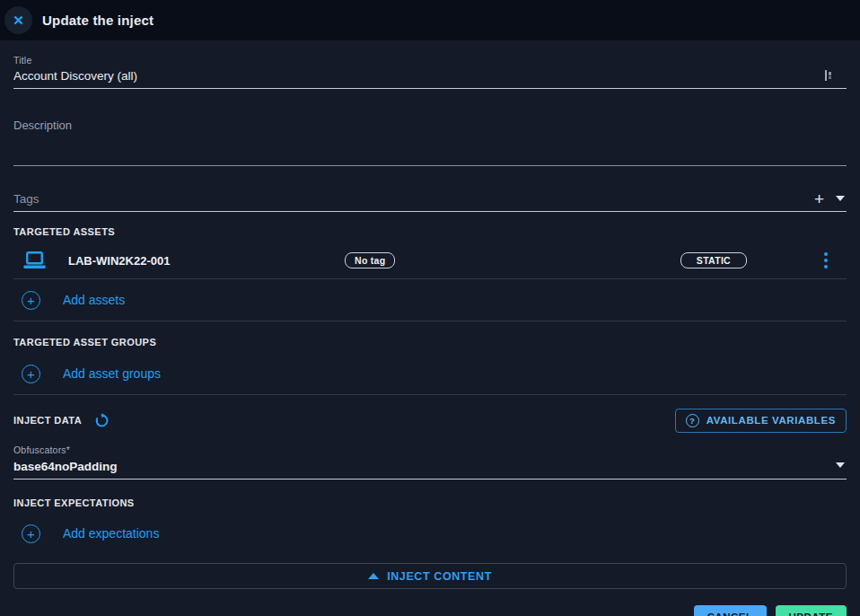 The width and height of the screenshot is (860, 616). What do you see at coordinates (840, 463) in the screenshot?
I see `obfuscators-dropdown-button` at bounding box center [840, 463].